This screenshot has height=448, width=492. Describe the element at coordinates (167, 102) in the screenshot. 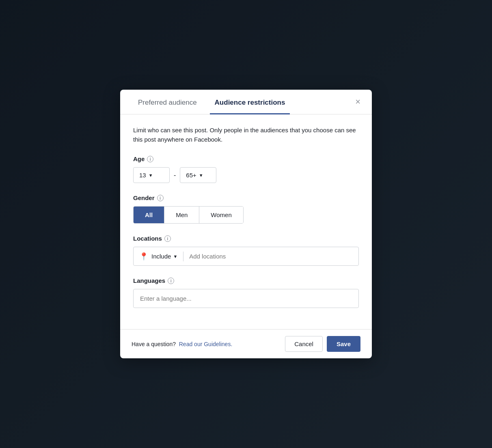

I see `tab-preferred-audience: Preferred audience` at that location.